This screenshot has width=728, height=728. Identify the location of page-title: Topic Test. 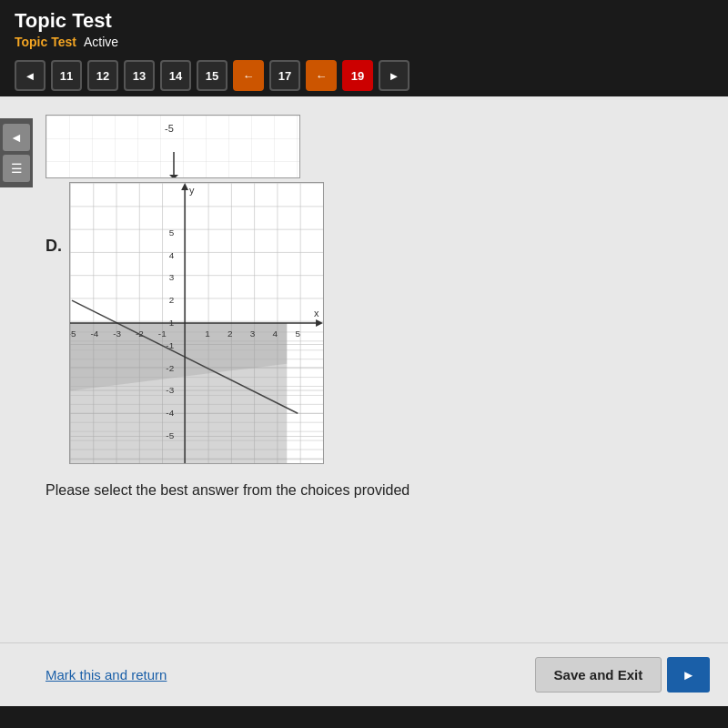
(364, 21).